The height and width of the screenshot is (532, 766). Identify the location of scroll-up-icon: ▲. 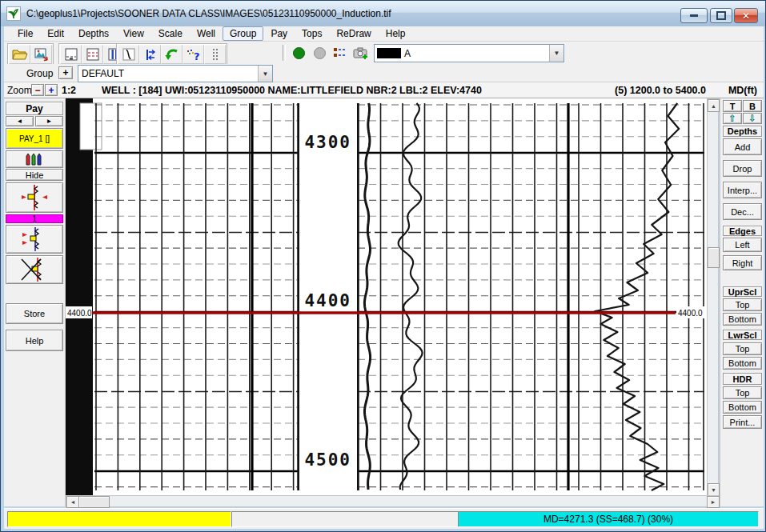
(714, 106).